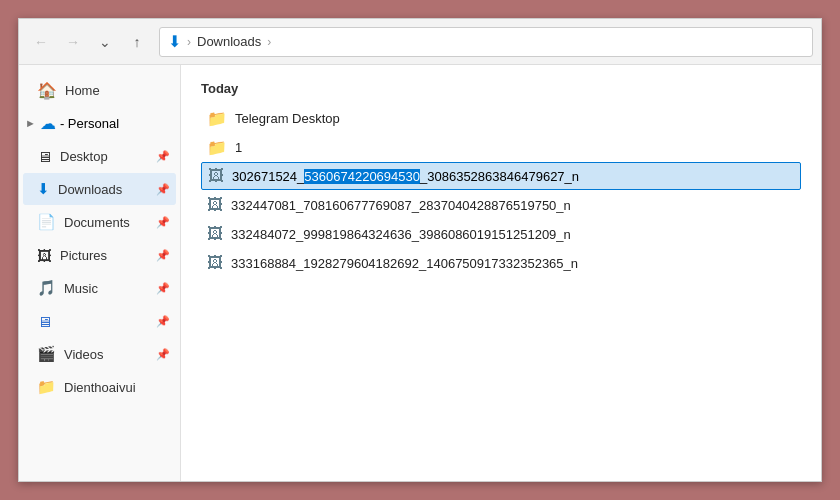 The width and height of the screenshot is (840, 500). I want to click on sidebar-item-music: 🎵 Music 📌, so click(100, 288).